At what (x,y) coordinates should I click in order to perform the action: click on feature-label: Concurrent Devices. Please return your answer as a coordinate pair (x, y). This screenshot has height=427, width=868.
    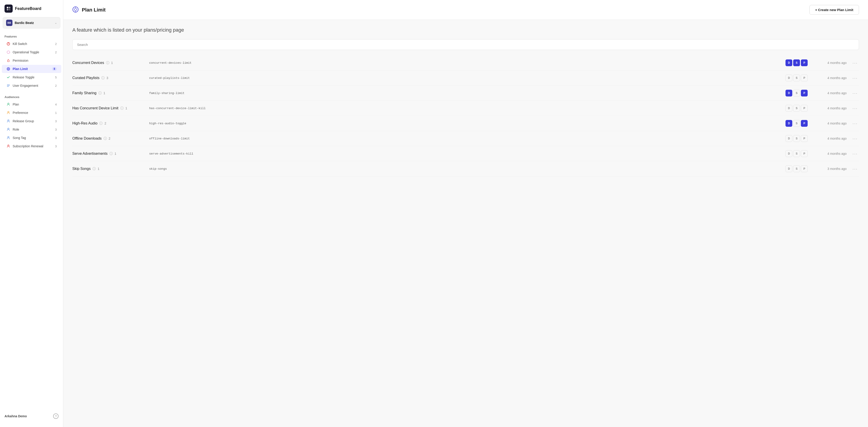
    Looking at the image, I should click on (88, 63).